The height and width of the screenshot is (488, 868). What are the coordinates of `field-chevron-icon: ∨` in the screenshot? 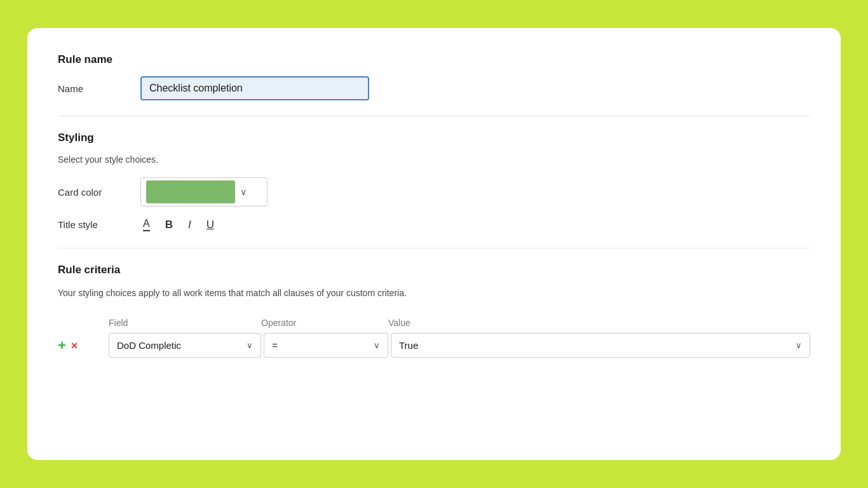 It's located at (250, 346).